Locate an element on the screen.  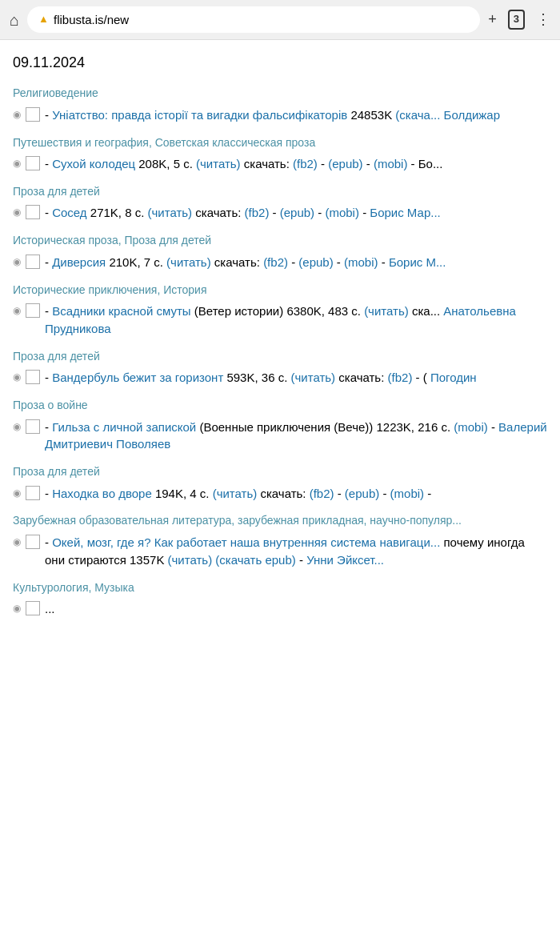
book-meta-2: 208K, 5 с. is located at coordinates (167, 163).